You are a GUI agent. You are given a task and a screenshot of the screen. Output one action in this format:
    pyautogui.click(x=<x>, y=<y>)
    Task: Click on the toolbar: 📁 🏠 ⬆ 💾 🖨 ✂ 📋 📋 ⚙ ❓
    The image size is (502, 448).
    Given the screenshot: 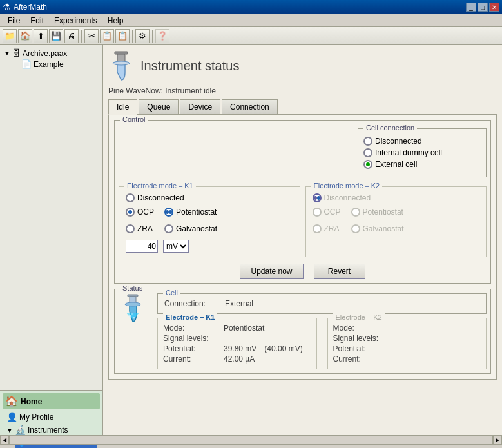 What is the action you would take?
    pyautogui.click(x=251, y=36)
    